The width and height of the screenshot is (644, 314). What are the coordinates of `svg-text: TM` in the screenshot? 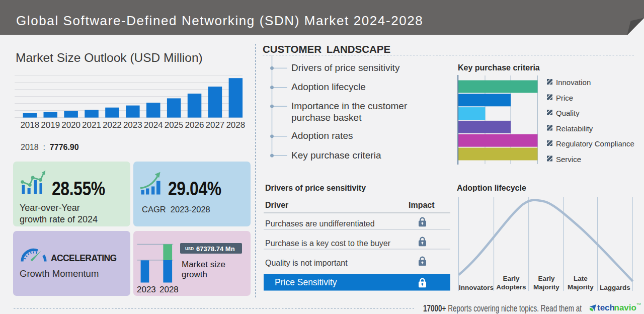 It's located at (639, 304).